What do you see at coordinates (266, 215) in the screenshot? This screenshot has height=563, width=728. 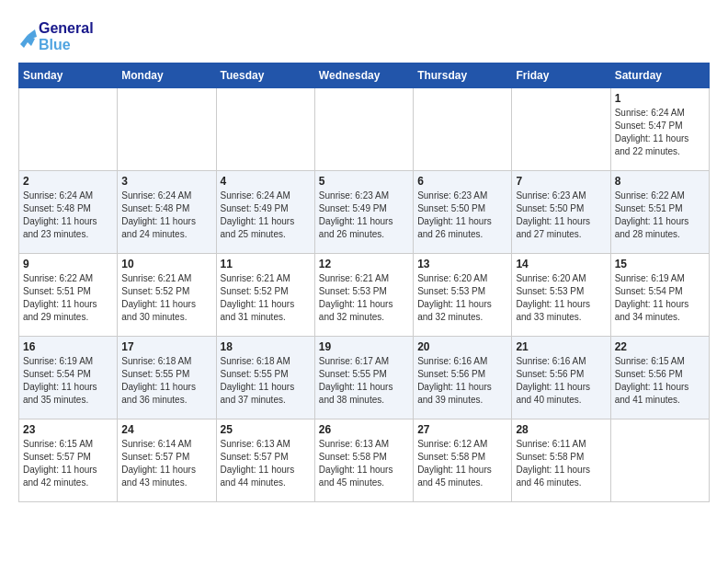 I see `day-content: Sunrise: 6:24 AM Sunset: 5:49 PM Dayligh…` at bounding box center [266, 215].